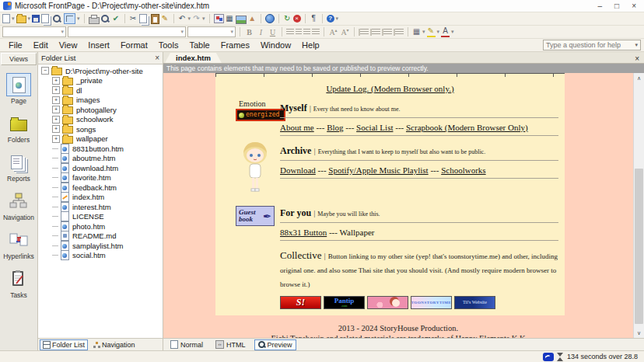  Describe the element at coordinates (303, 232) in the screenshot. I see `page-link-88x31-button: 88x31 Button` at that location.